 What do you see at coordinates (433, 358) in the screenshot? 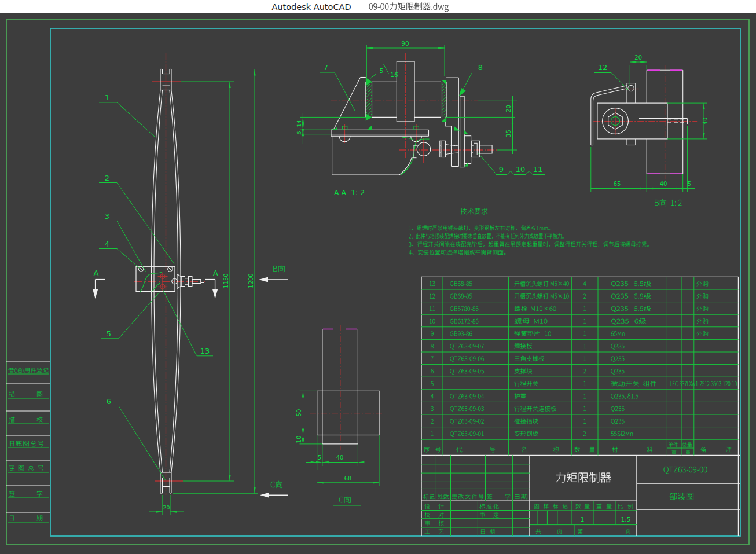
I see `bom-seq-text: 7` at bounding box center [433, 358].